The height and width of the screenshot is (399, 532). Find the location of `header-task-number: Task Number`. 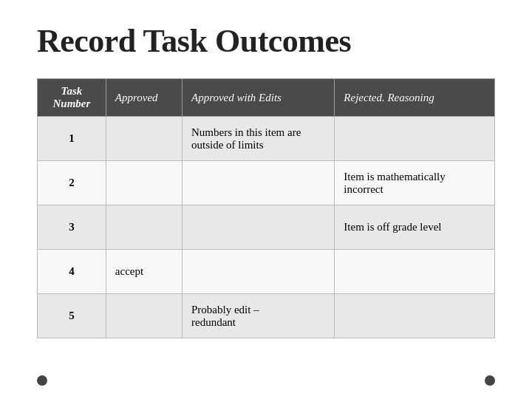

header-task-number: Task Number is located at coordinates (72, 98).